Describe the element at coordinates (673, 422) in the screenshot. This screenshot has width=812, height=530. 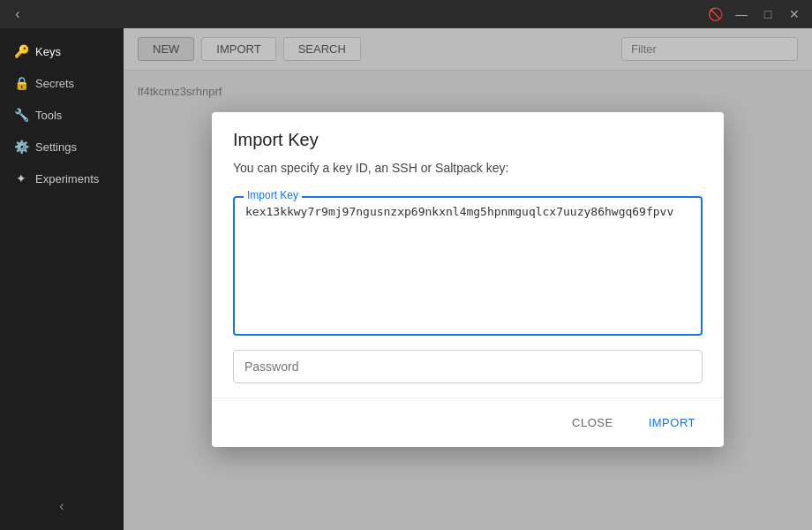
I see `import-button: IMPORT` at that location.